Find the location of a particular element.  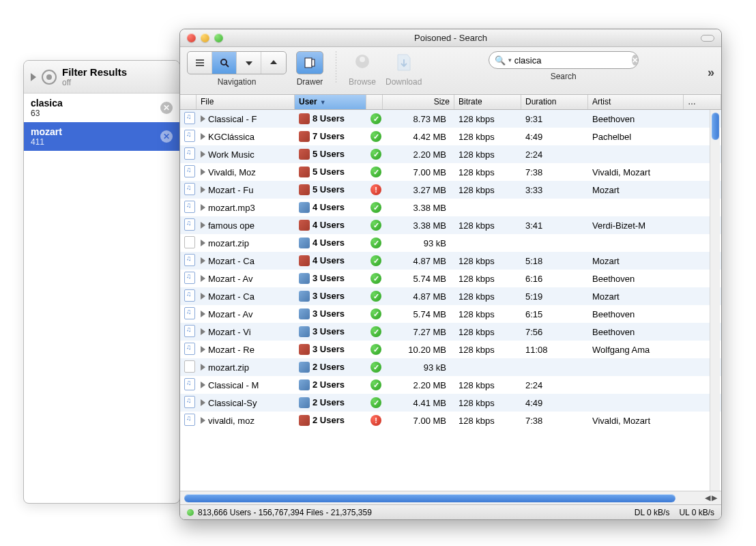

table-row: Mozart - Fu5 Users!3.27 MB128 kbps3:33Mo… is located at coordinates (450, 190).